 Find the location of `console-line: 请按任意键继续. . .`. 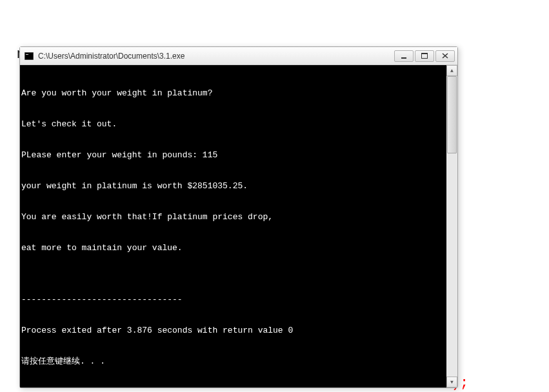

console-line: 请按任意键继续. . . is located at coordinates (239, 362).